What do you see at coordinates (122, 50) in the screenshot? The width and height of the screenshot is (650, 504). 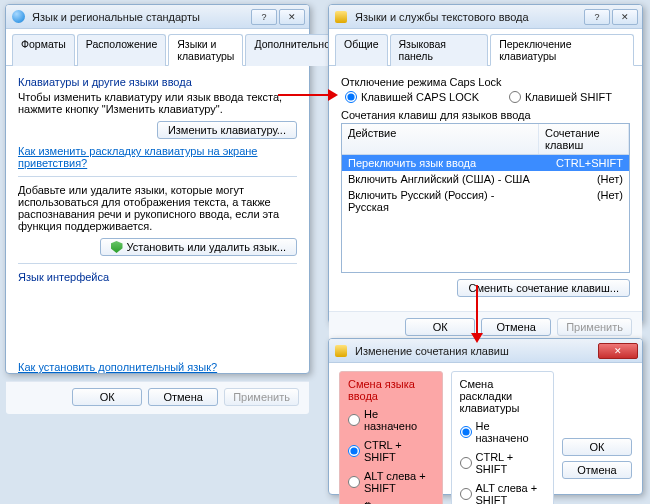 I see `tab-location: Расположение` at bounding box center [122, 50].